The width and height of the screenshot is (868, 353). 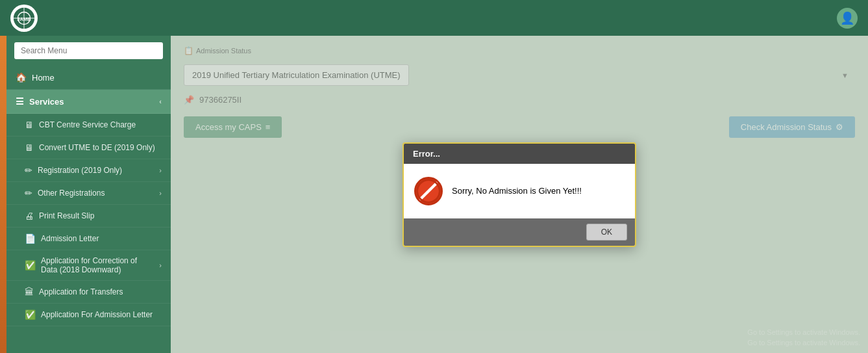 What do you see at coordinates (88, 148) in the screenshot?
I see `sidebar-item-convert: 🖥 Convert UTME to DE (2019 Only)` at bounding box center [88, 148].